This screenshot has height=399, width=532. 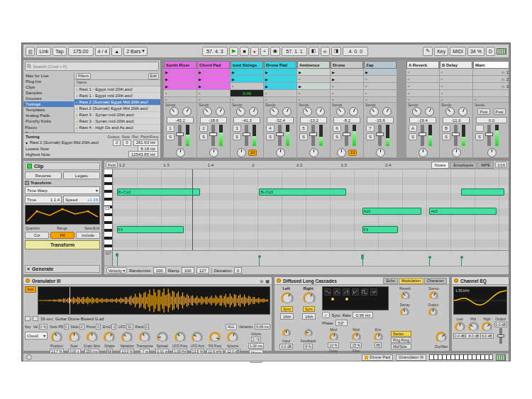 What do you see at coordinates (48, 93) in the screenshot?
I see `browser-category: Samples` at bounding box center [48, 93].